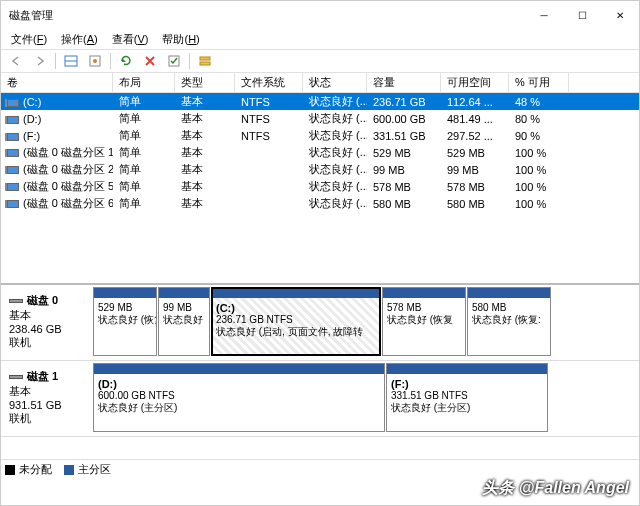 This screenshot has height=506, width=640. What do you see at coordinates (320, 469) in the screenshot?
I see `legend: 未分配 主分区` at bounding box center [320, 469].